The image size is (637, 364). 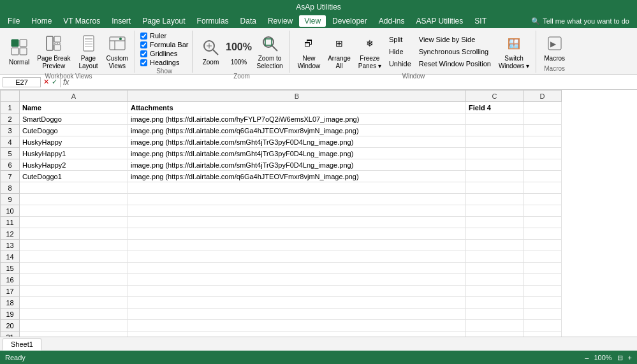 What do you see at coordinates (213, 21) in the screenshot?
I see `menu-formulas: Formulas` at bounding box center [213, 21].